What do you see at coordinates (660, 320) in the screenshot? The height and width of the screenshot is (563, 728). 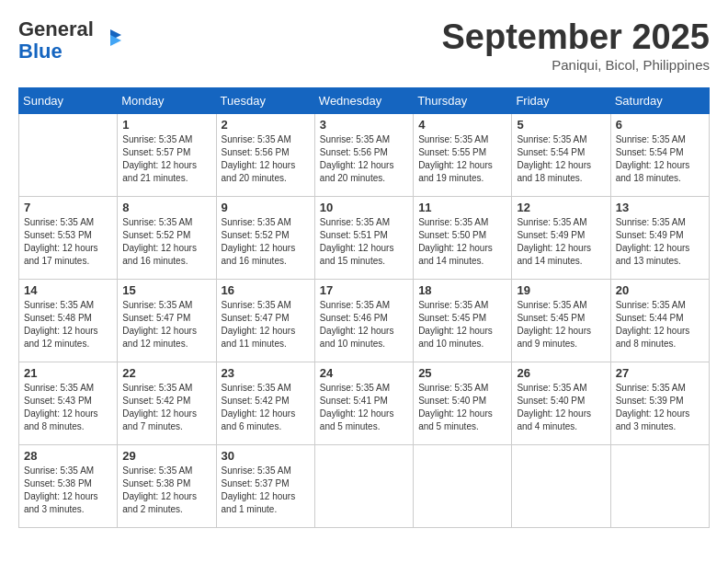 I see `calendar-cell: 20Sunrise: 5:35 AM Sunset: 5:44 PM Dayli…` at bounding box center [660, 320].